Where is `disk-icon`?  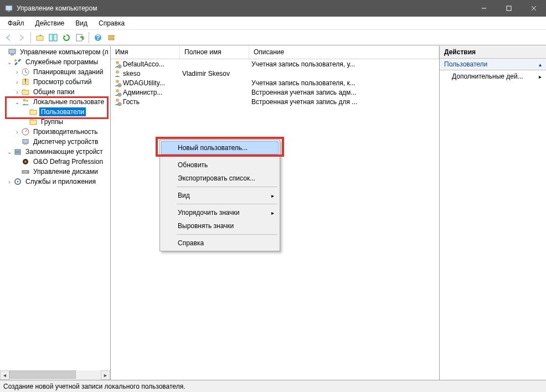
disk-icon is located at coordinates (25, 172).